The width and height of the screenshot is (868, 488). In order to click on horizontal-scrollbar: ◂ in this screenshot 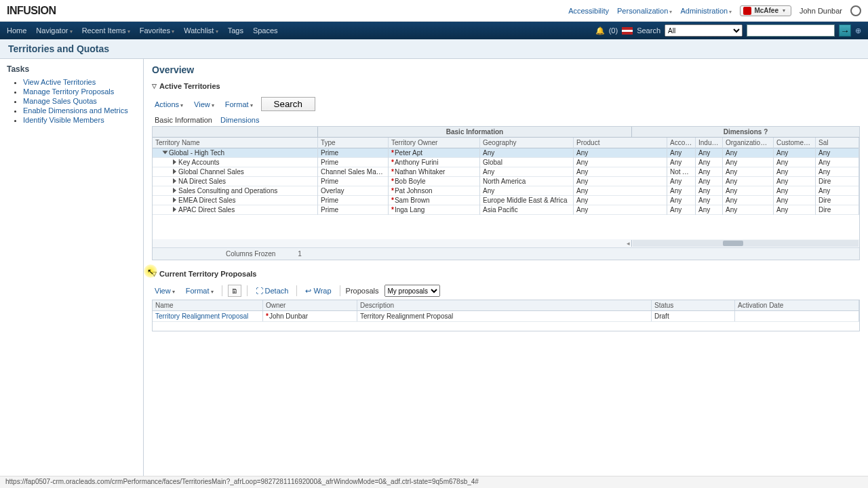, I will do `click(506, 243)`.